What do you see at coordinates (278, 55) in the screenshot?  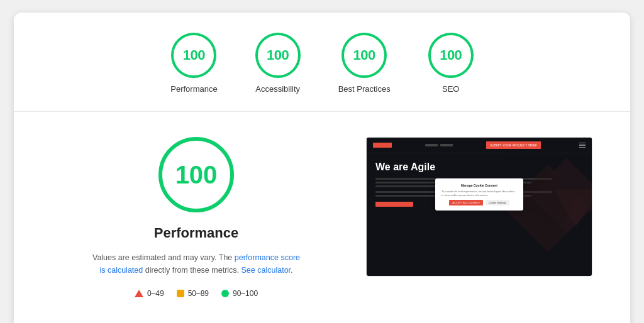 I see `accessibility-value: 100` at bounding box center [278, 55].